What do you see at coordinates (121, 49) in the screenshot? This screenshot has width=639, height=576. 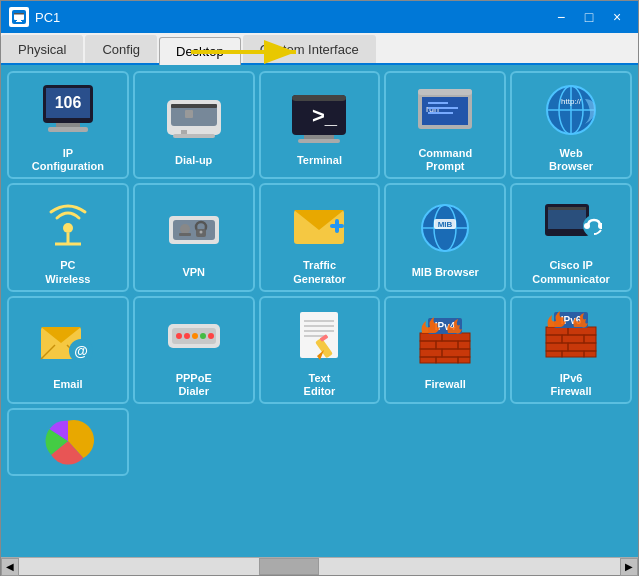 I see `tab-config: Config` at bounding box center [121, 49].